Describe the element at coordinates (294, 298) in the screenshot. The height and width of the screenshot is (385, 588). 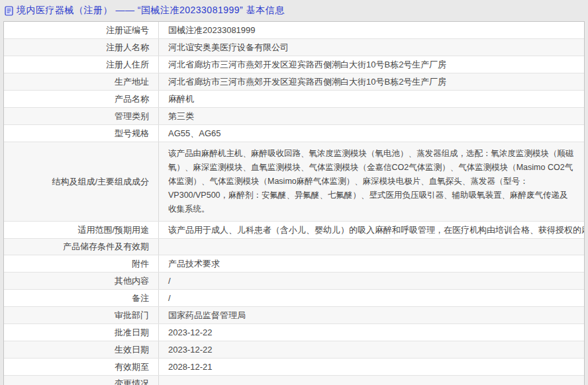
I see `row-remark: 备注 /` at that location.